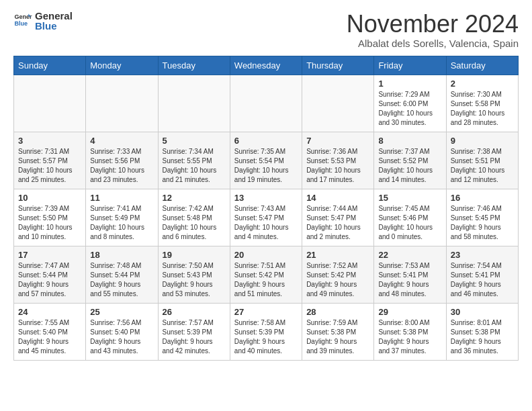 The height and width of the screenshot is (411, 532). What do you see at coordinates (266, 166) in the screenshot?
I see `day-info: Sunrise: 7:35 AM Sunset: 5:54 PM Dayligh…` at bounding box center [266, 166].